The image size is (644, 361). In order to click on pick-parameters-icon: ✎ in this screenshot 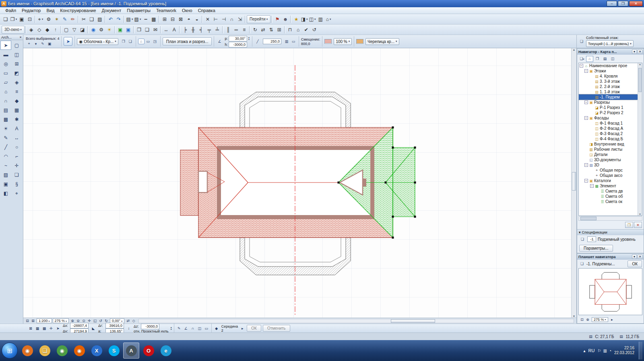, I will do `click(65, 19)`.